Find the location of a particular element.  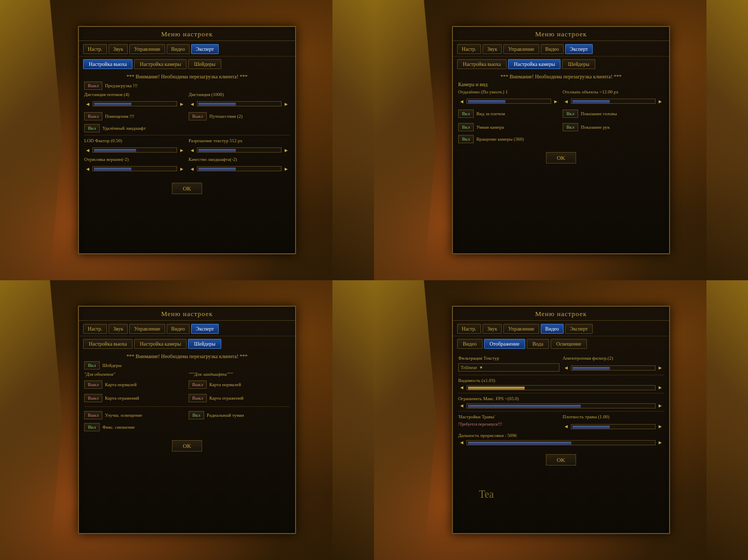

slider-cutoff: ◄ ► is located at coordinates (613, 102).